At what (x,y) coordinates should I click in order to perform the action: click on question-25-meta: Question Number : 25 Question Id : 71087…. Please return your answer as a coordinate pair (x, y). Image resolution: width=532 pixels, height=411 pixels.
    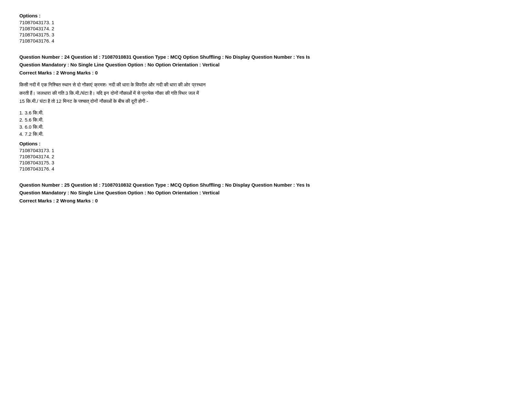
    Looking at the image, I should click on (266, 189).